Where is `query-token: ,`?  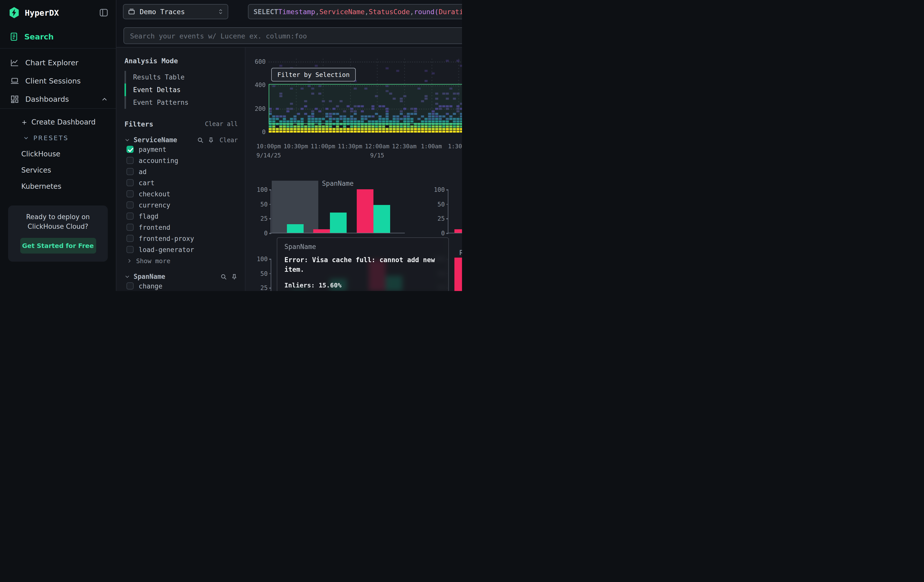 query-token: , is located at coordinates (412, 12).